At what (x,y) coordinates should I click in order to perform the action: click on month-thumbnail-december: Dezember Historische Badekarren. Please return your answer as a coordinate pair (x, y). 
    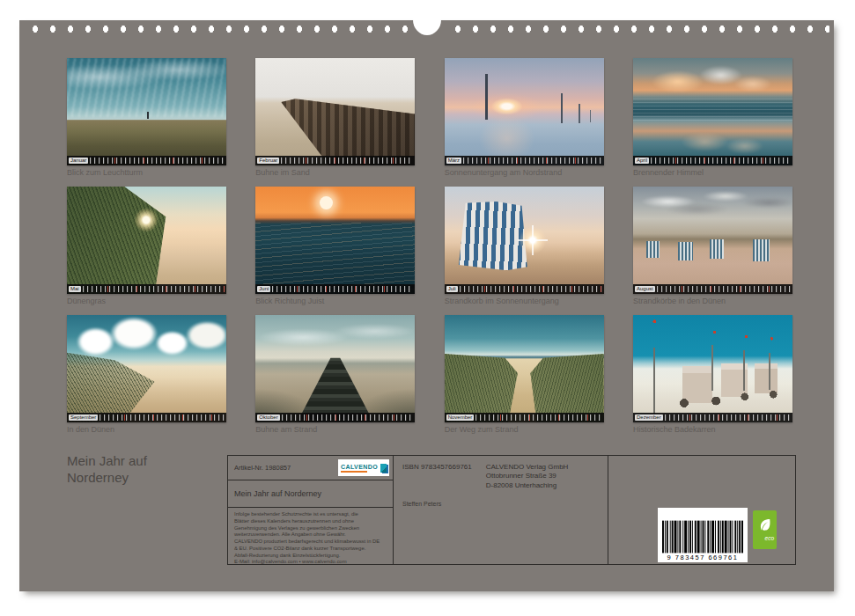
    Looking at the image, I should click on (713, 375).